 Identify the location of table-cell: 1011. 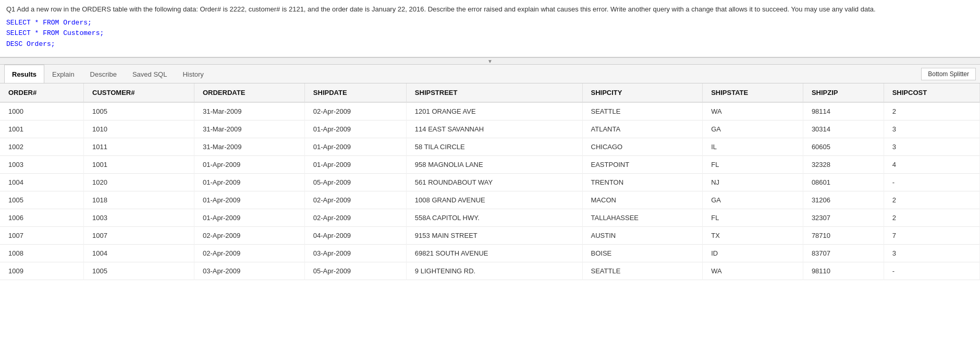
(139, 147).